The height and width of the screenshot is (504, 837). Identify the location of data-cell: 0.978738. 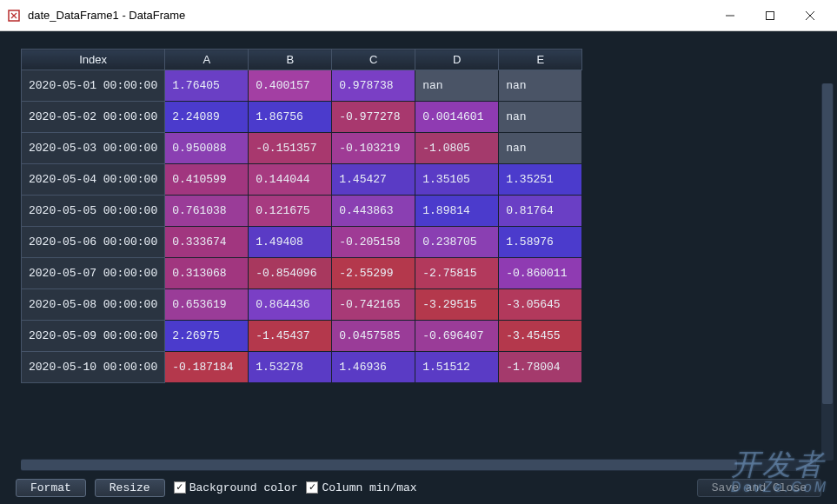
(374, 86).